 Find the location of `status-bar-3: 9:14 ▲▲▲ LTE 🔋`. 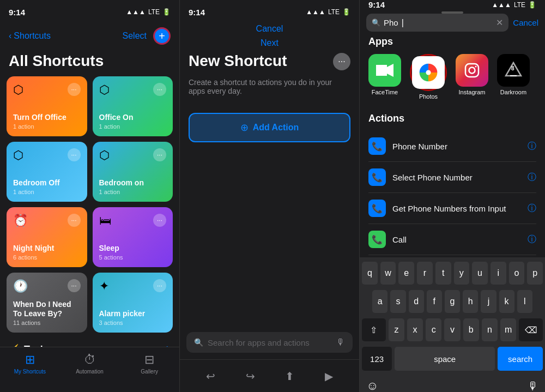

status-bar-3: 9:14 ▲▲▲ LTE 🔋 is located at coordinates (452, 4).